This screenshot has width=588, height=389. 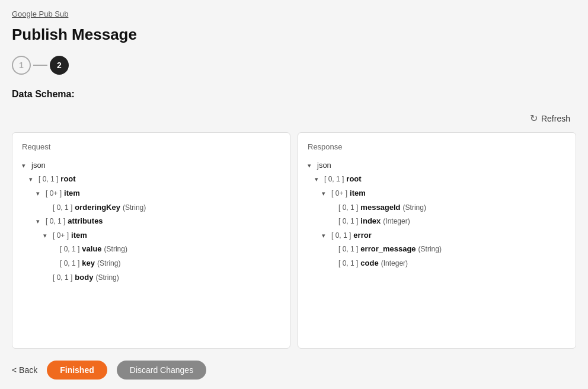 I want to click on footer: < Back Finished Discard Changes, so click(x=294, y=364).